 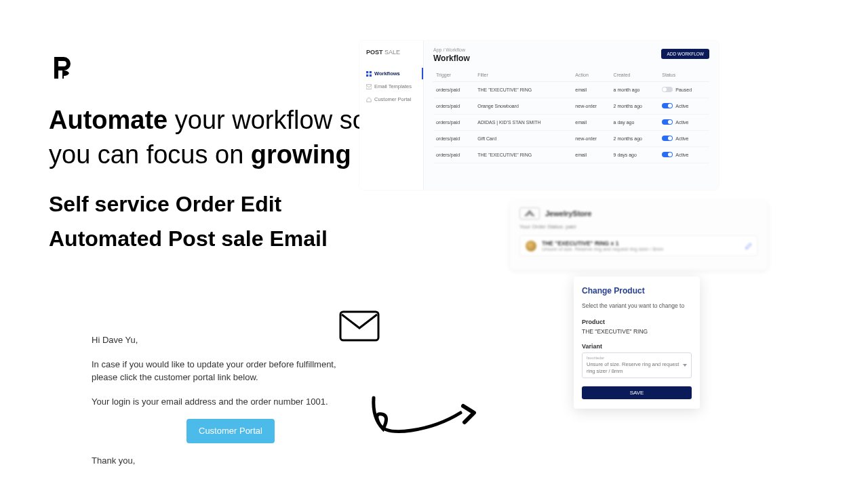 What do you see at coordinates (637, 346) in the screenshot?
I see `variant-field-label: Variant` at bounding box center [637, 346].